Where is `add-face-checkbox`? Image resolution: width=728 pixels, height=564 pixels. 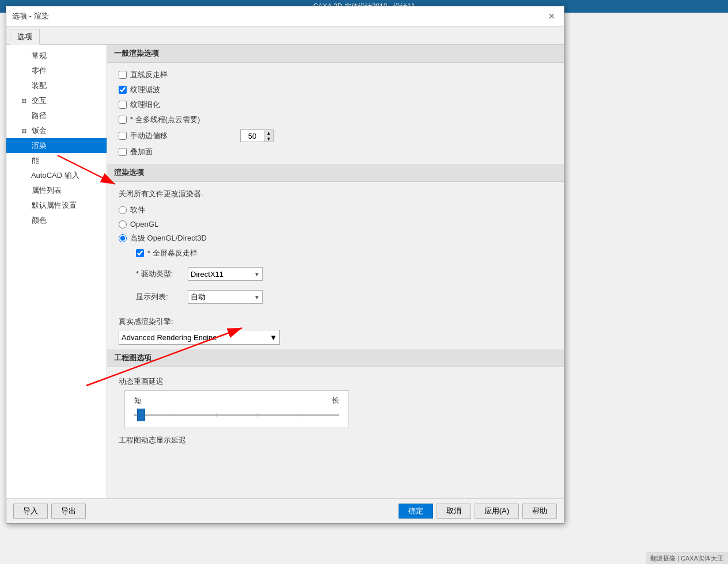
add-face-checkbox is located at coordinates (123, 152).